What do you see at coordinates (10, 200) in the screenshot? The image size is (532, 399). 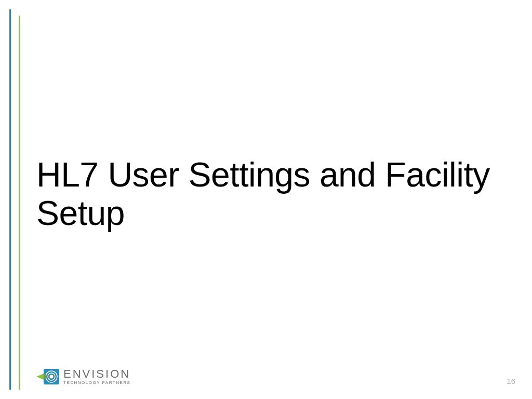 I see `accent-bar-blue` at bounding box center [10, 200].